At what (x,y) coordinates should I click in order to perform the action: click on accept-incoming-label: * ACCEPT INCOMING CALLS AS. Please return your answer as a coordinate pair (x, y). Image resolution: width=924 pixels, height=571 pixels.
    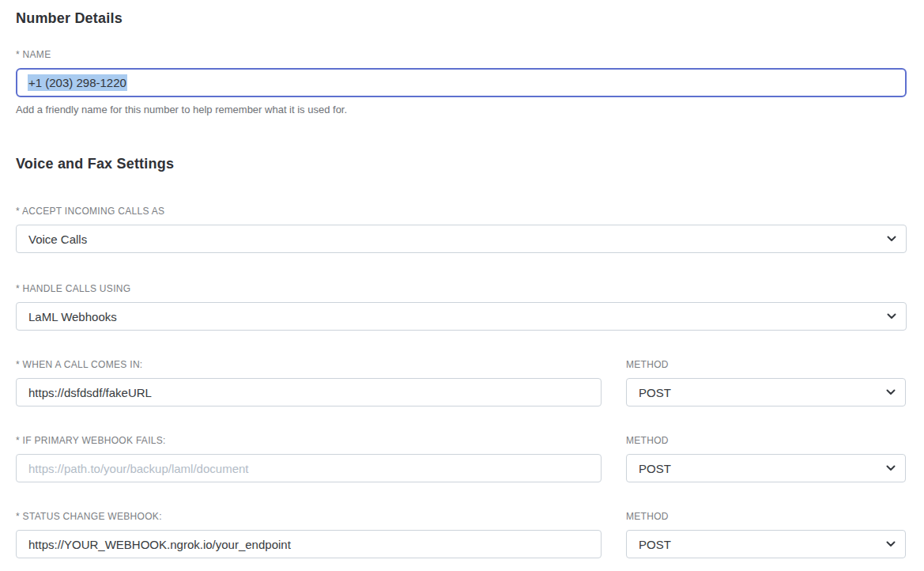
    Looking at the image, I should click on (462, 211).